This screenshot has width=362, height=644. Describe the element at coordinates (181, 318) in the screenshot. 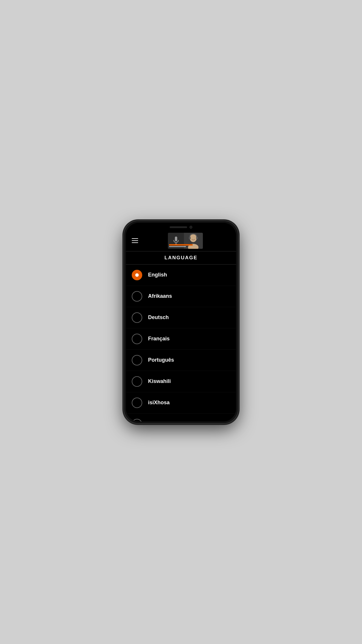

I see `language-item-deutsch: Deutsch` at that location.